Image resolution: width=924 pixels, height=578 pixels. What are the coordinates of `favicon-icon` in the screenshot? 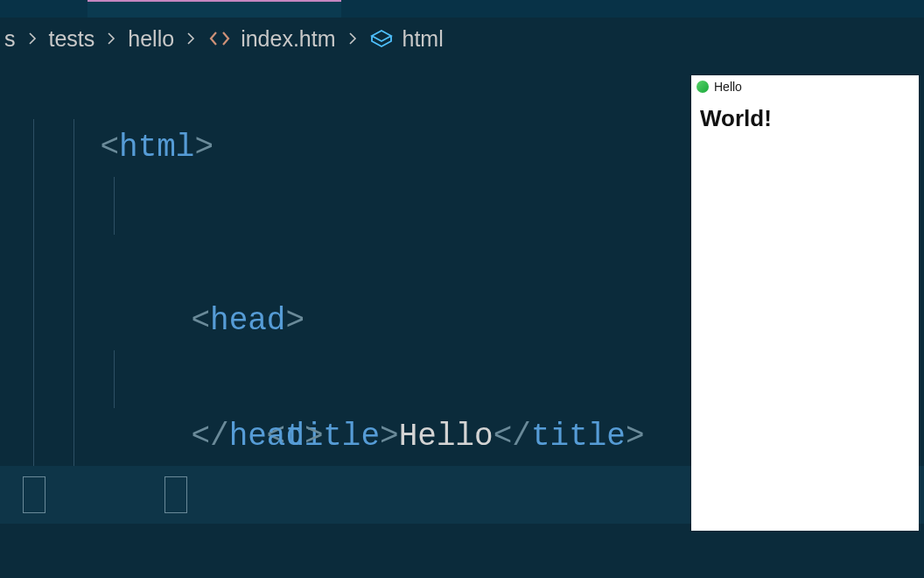 It's located at (703, 87).